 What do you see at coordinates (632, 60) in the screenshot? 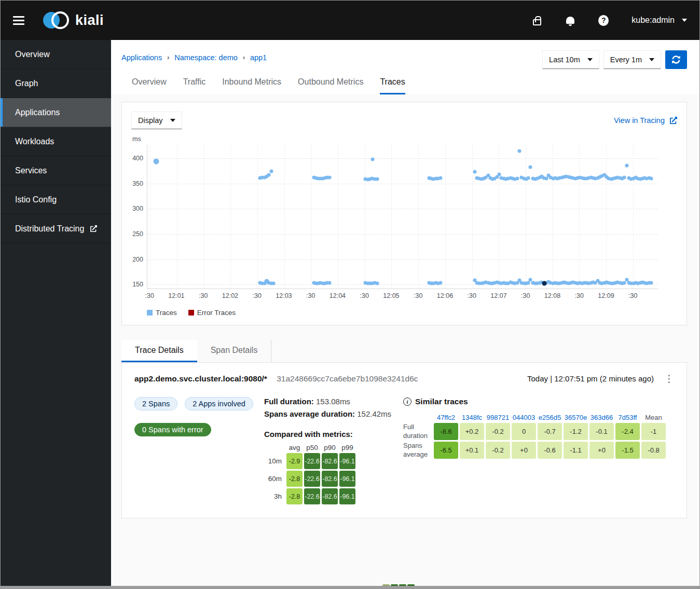
I see `refresh-interval-select: Every 1m` at bounding box center [632, 60].